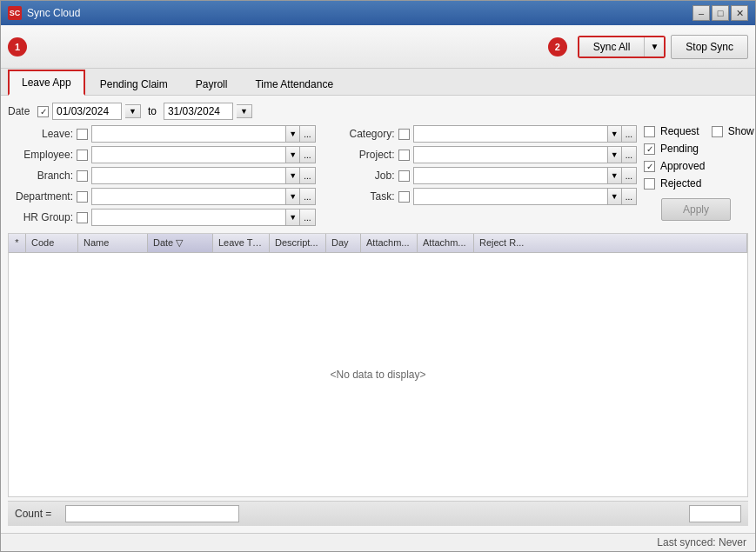 The image size is (756, 552). I want to click on tab-leave-app: Leave App, so click(47, 83).